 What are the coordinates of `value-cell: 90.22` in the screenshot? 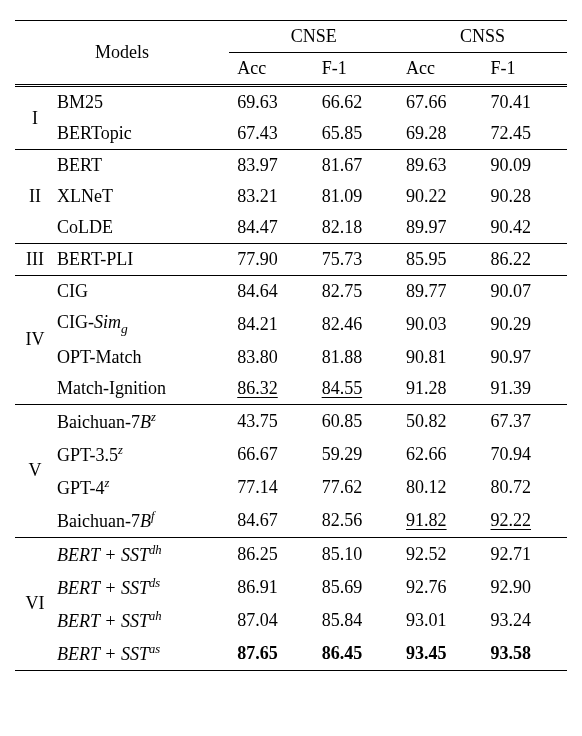 It's located at (440, 196).